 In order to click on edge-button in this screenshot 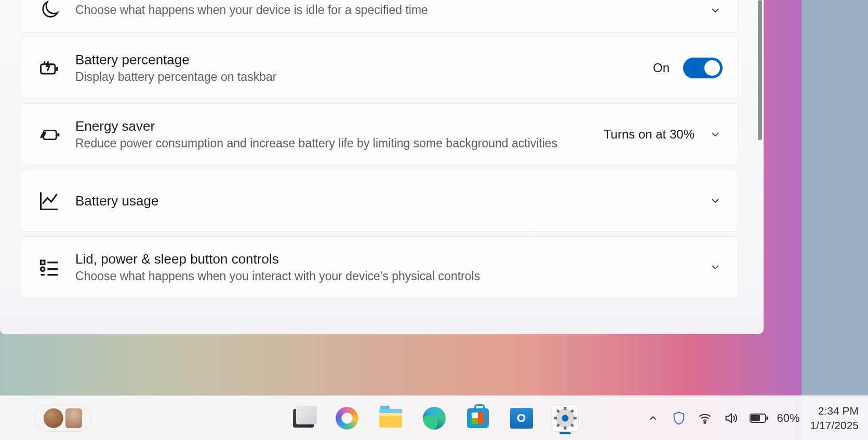, I will do `click(434, 418)`.